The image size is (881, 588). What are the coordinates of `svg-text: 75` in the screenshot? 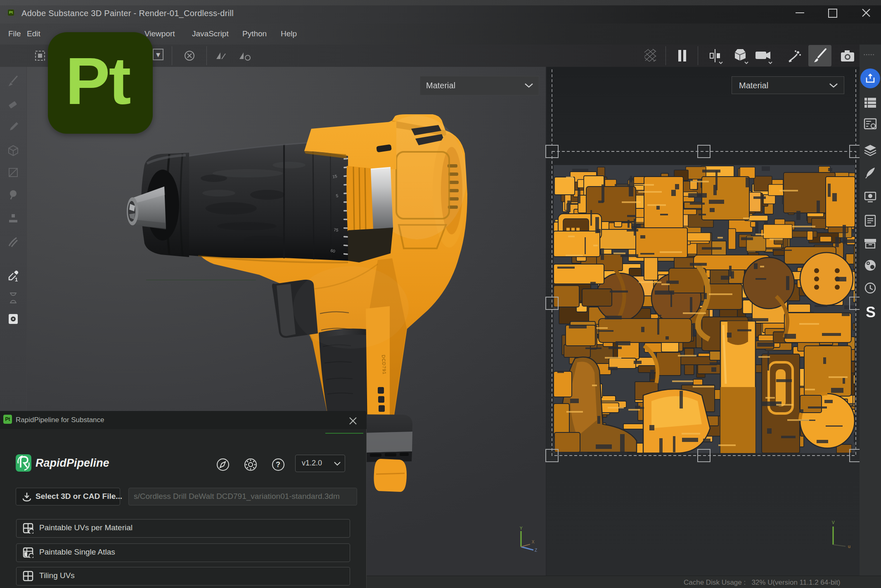 It's located at (336, 230).